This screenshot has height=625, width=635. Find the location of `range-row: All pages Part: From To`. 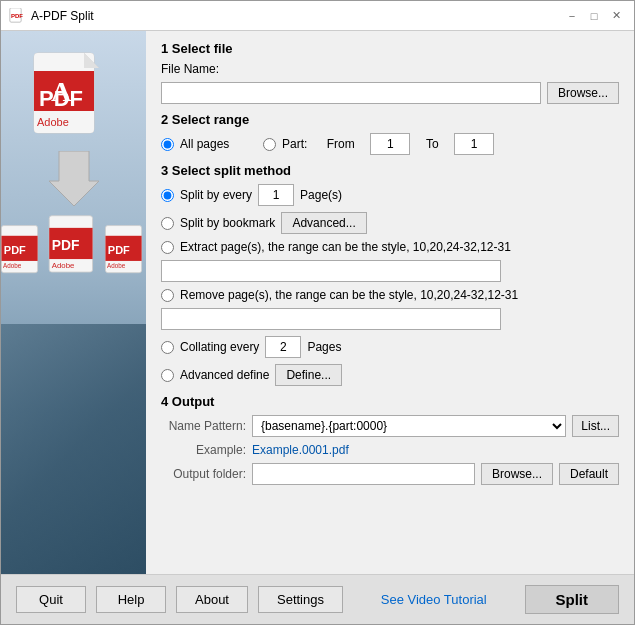

range-row: All pages Part: From To is located at coordinates (390, 144).